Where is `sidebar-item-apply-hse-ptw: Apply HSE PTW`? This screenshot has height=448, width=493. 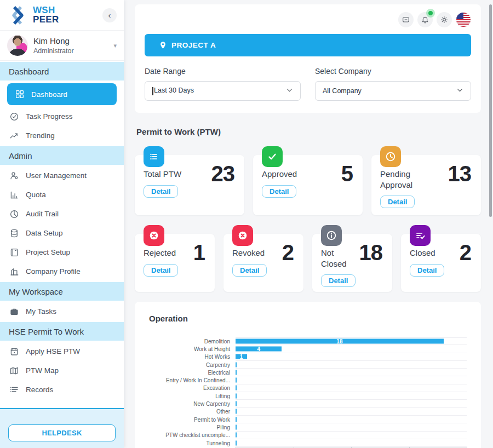 sidebar-item-apply-hse-ptw: Apply HSE PTW is located at coordinates (62, 352).